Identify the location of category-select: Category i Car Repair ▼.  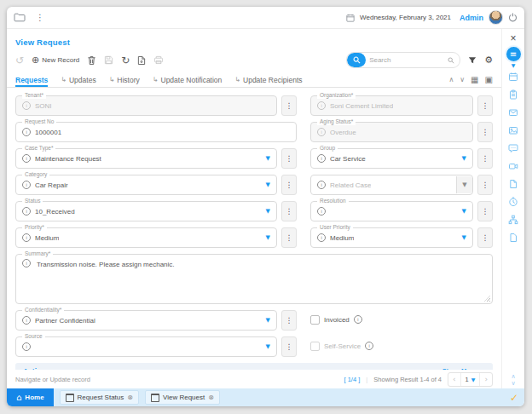
(147, 185).